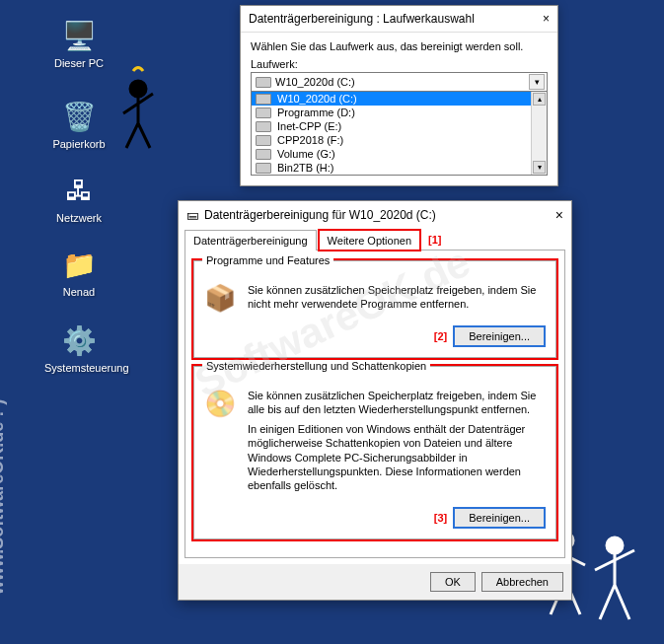 Image resolution: width=664 pixels, height=644 pixels. What do you see at coordinates (79, 272) in the screenshot?
I see `desktop-icon-nenad: 📁Nenad` at bounding box center [79, 272].